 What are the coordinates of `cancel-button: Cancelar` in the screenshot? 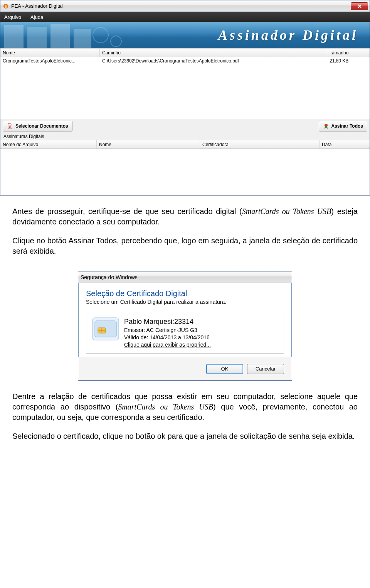 It's located at (266, 369).